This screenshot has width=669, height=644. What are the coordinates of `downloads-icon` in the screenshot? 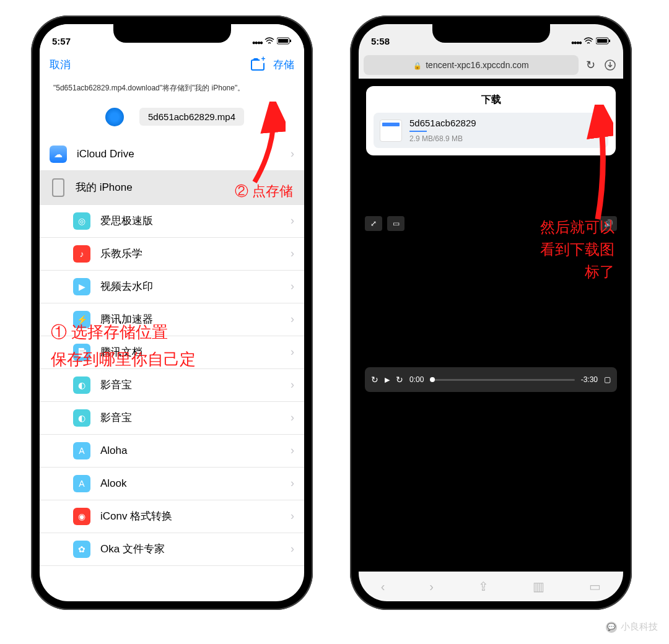 It's located at (610, 65).